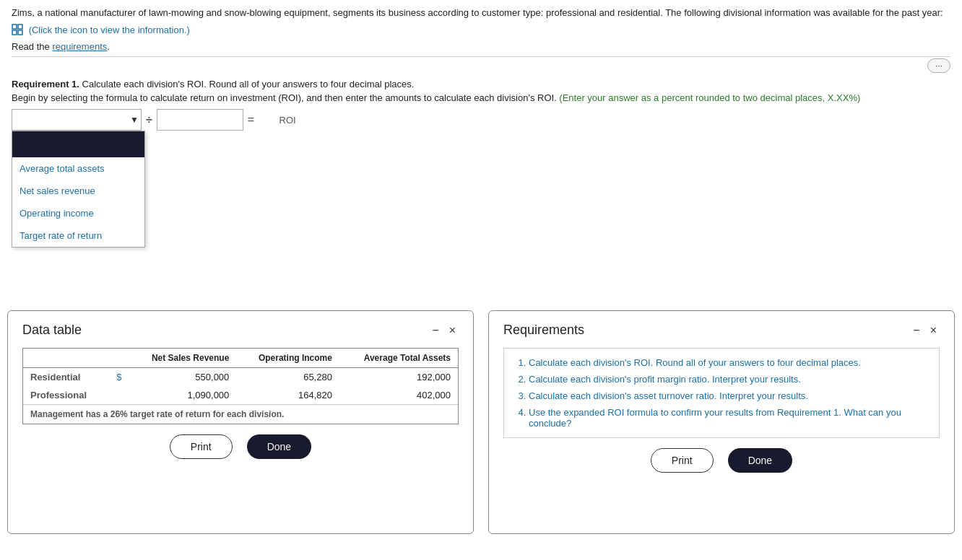 Image resolution: width=962 pixels, height=560 pixels. I want to click on requirement-section: Requirement 1. Calculate each division's…, so click(481, 105).